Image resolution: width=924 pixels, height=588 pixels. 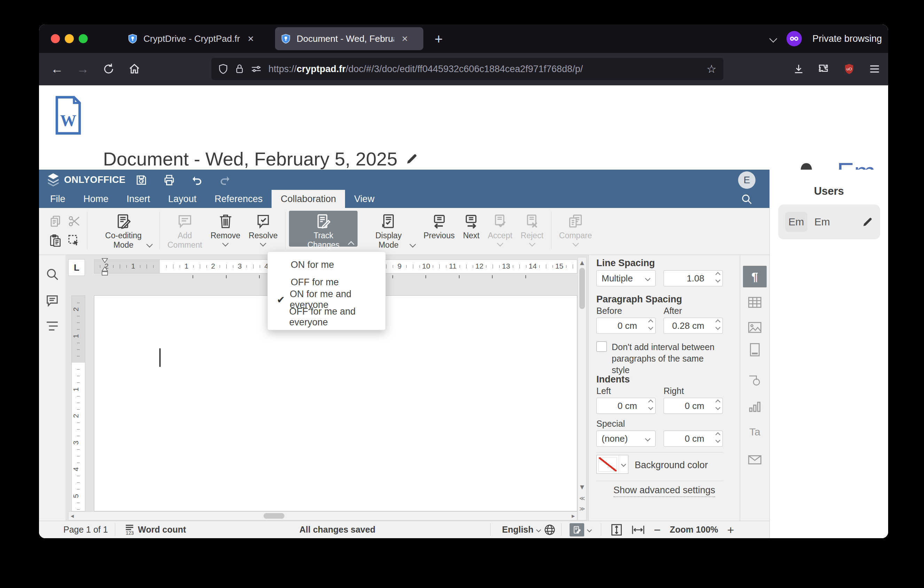 What do you see at coordinates (134, 69) in the screenshot?
I see `home-icon` at bounding box center [134, 69].